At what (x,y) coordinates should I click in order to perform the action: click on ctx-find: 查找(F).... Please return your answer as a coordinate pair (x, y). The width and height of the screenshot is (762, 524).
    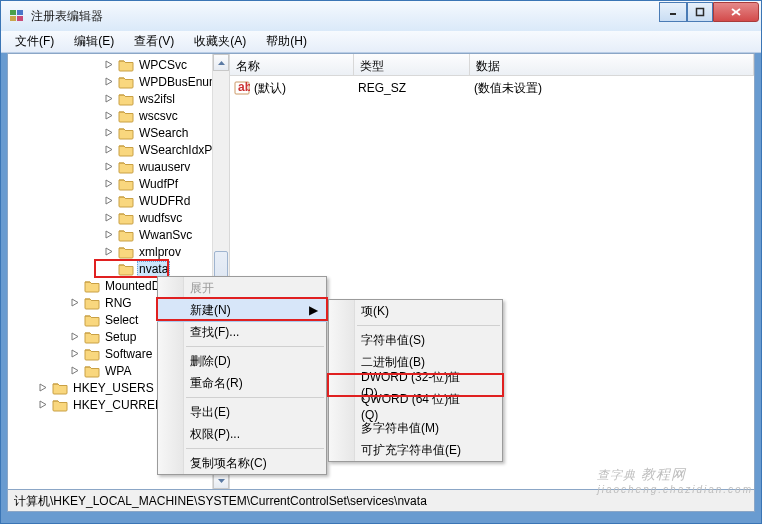
    Looking at the image, I should click on (242, 332).